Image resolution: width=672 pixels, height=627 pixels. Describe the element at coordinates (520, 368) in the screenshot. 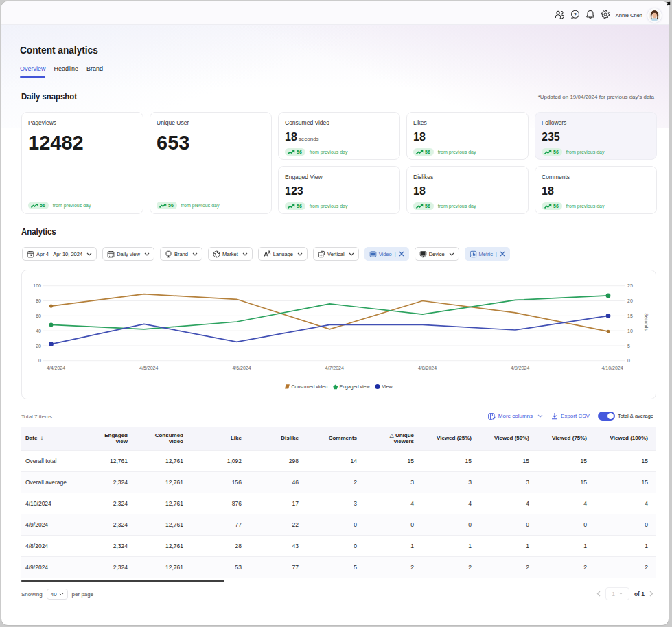

I see `svg-text: 4/9/2024` at that location.